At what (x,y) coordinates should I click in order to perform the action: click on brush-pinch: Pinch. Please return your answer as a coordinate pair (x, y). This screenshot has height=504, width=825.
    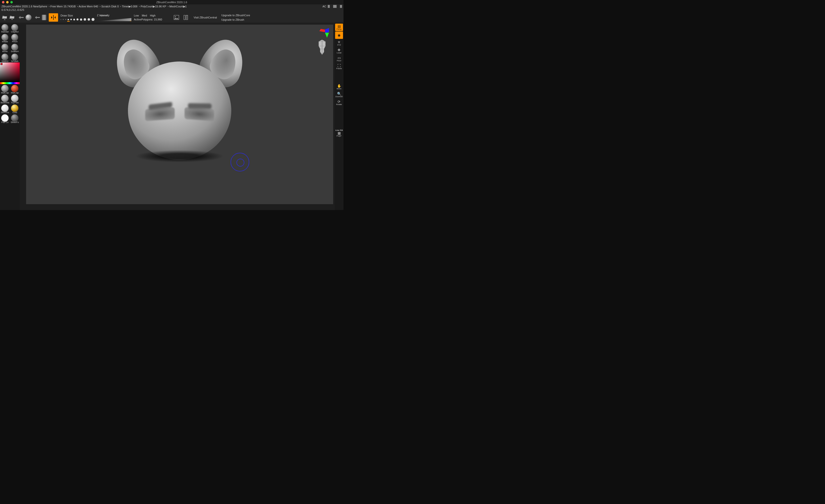
    Looking at the image, I should click on (15, 38).